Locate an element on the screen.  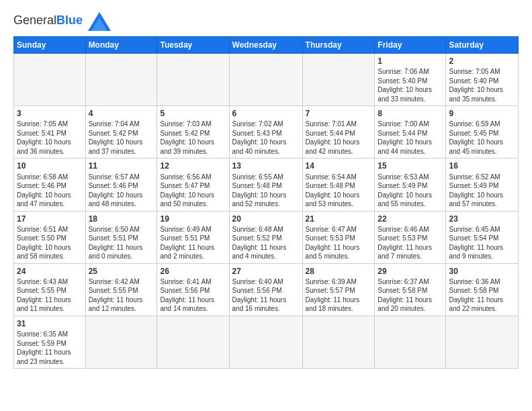
day-info: Sunrise: 6:57 AM Sunset: 5:46 PM Dayligh… is located at coordinates (116, 191).